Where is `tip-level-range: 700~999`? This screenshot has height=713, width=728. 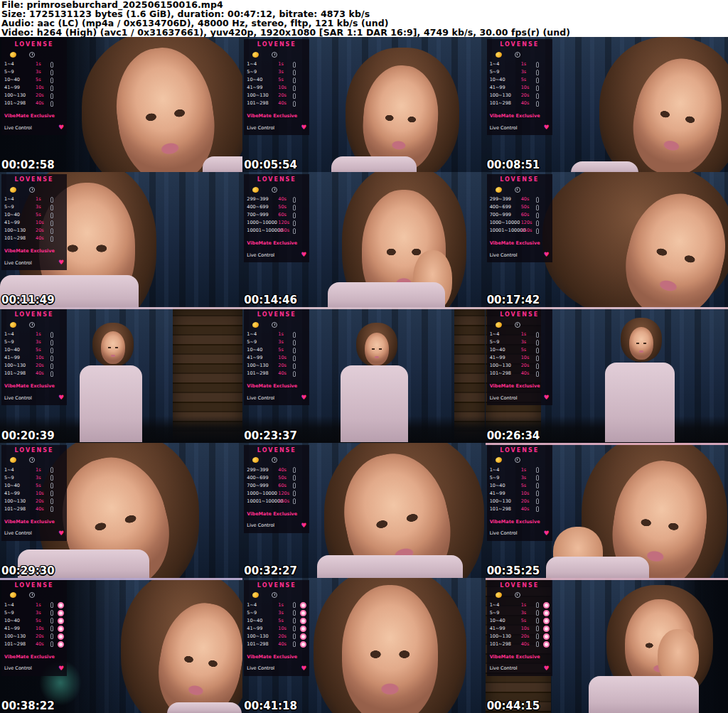
tip-level-range: 700~999 is located at coordinates (262, 215).